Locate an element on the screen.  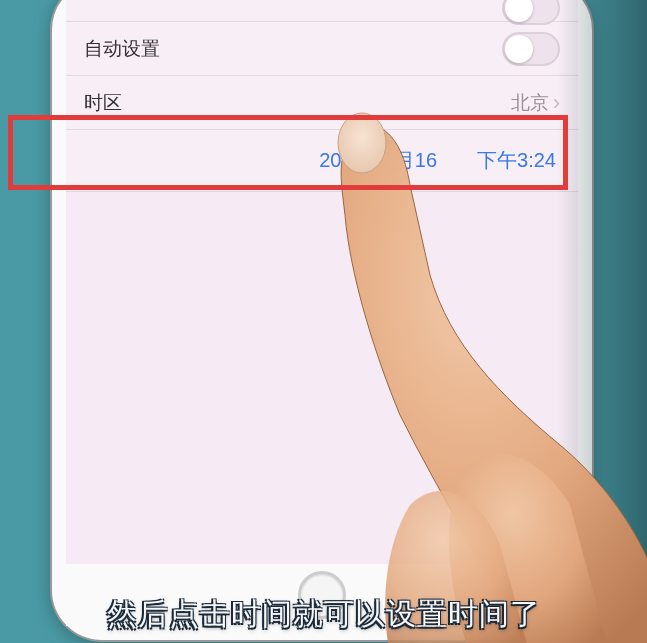
chevron-right-icon: › is located at coordinates (556, 103).